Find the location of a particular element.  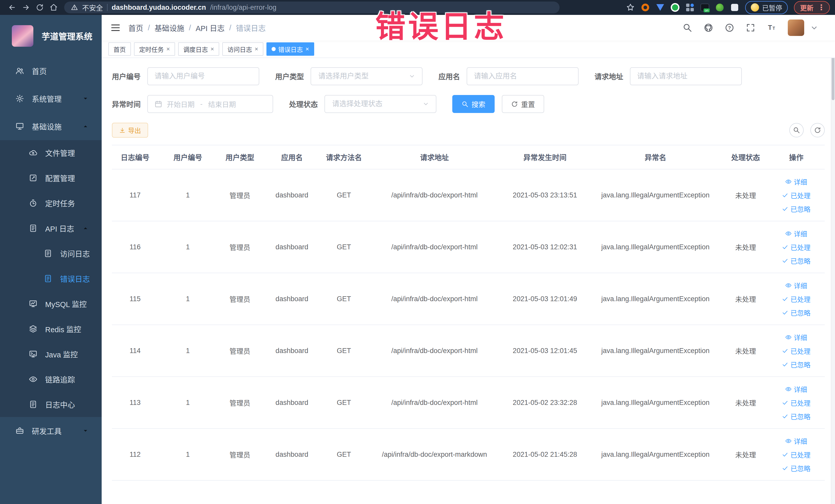

reload-button is located at coordinates (40, 7).